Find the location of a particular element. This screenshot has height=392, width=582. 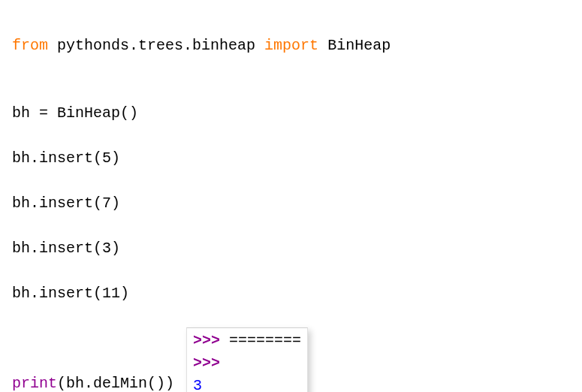

code-line-1: from pythonds.trees.binheap import BinHe… is located at coordinates (291, 46).